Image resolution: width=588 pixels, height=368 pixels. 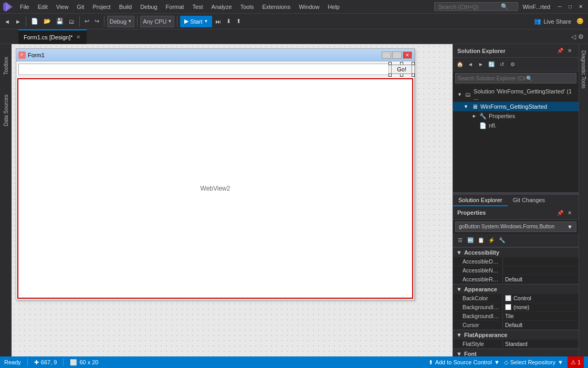 I want to click on go-button: Go!, so click(x=402, y=69).